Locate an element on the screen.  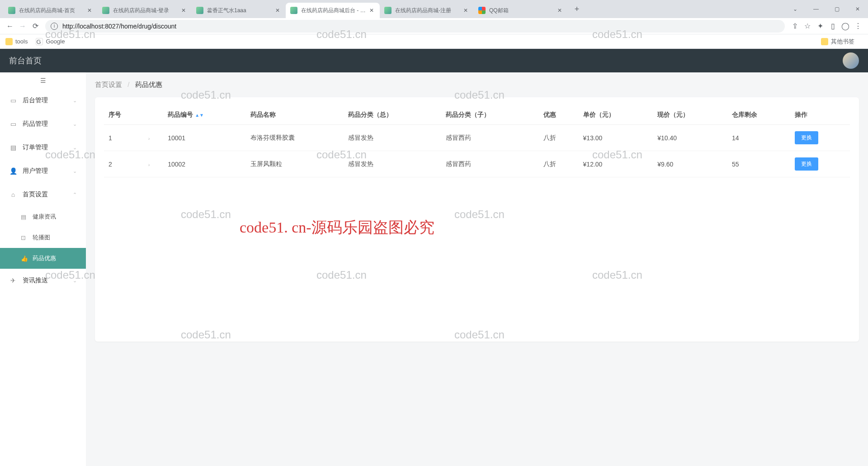
cell-cat1: 感冒发热 is located at coordinates (392, 138).